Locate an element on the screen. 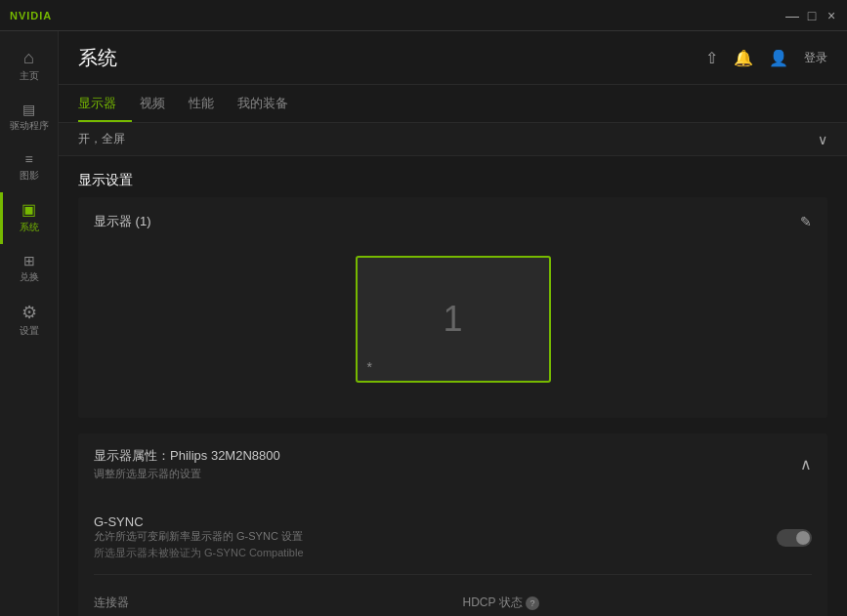 This screenshot has width=847, height=616. home-icon: ⌂ is located at coordinates (29, 58).